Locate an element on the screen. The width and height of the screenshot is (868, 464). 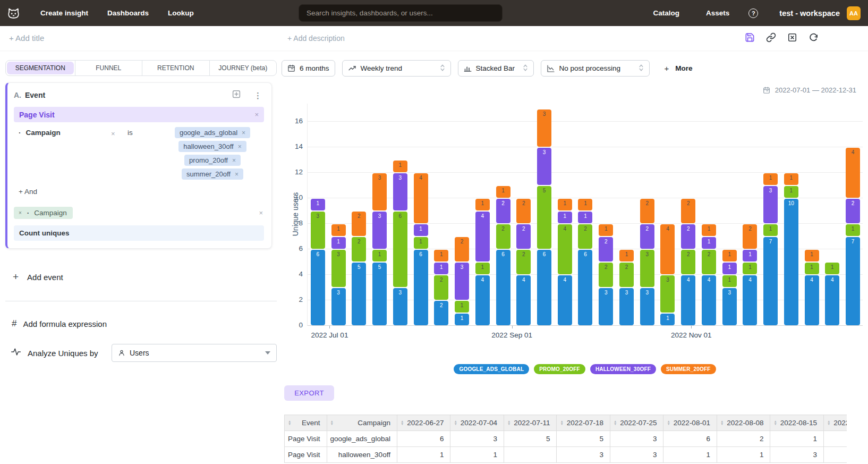
tab-segmentation: SEGMENTATION is located at coordinates (40, 68).